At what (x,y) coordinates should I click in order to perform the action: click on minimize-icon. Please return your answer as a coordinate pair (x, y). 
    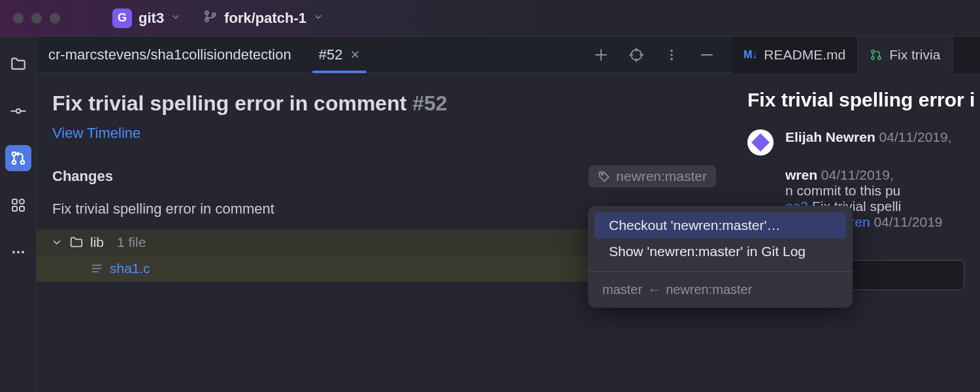
    Looking at the image, I should click on (707, 55).